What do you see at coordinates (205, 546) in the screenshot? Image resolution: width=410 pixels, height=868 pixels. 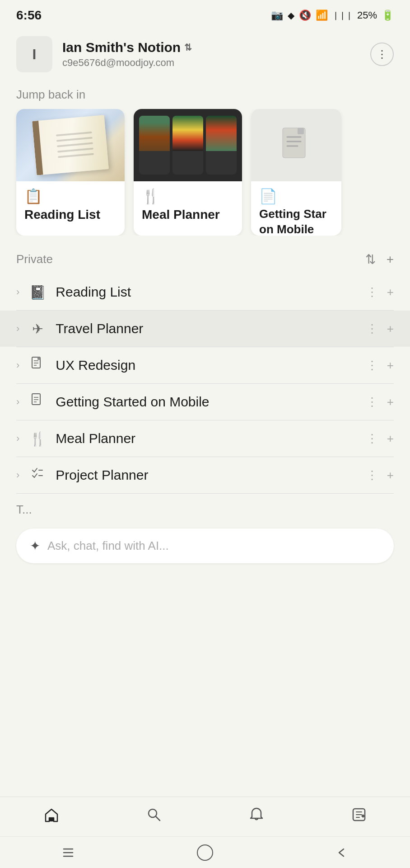 I see `ai-search-bar: ✦ Ask, chat, find with AI...` at bounding box center [205, 546].